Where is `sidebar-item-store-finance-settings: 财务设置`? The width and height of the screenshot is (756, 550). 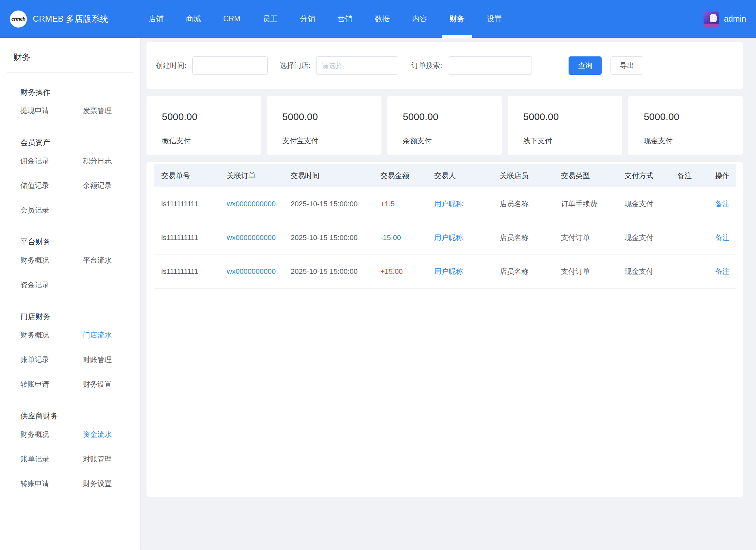 sidebar-item-store-finance-settings: 财务设置 is located at coordinates (111, 384).